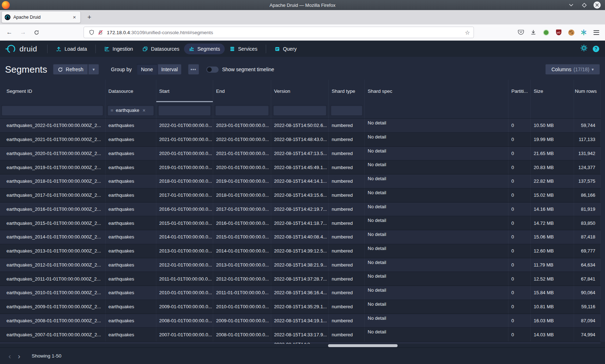 The width and height of the screenshot is (605, 364). Describe the element at coordinates (300, 307) in the screenshot. I see `table-row: earthquakes_2009-01-01T00:00:00.000Z_2..…` at that location.